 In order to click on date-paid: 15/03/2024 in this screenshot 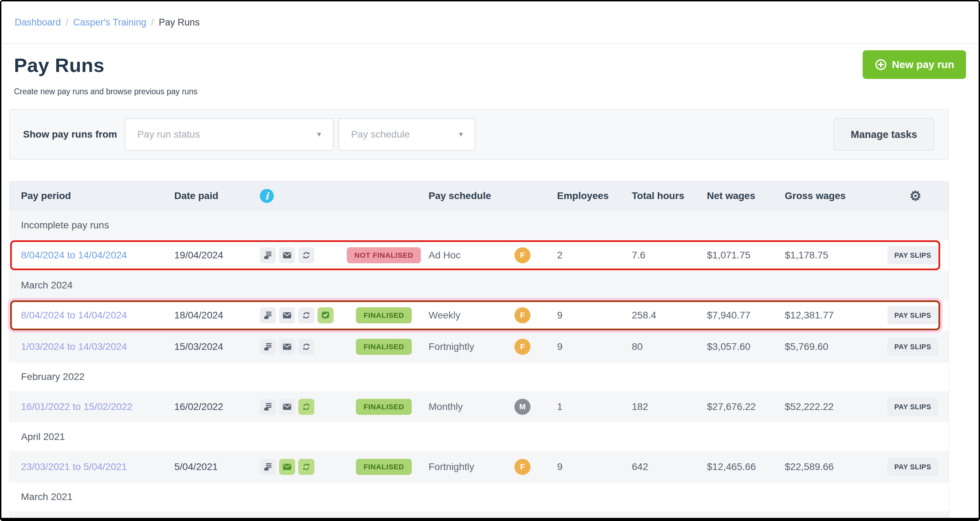, I will do `click(209, 347)`.